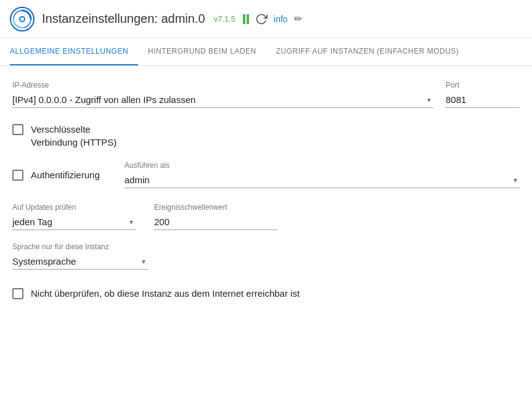  What do you see at coordinates (322, 180) in the screenshot?
I see `run-as-select: admin ▾` at bounding box center [322, 180].